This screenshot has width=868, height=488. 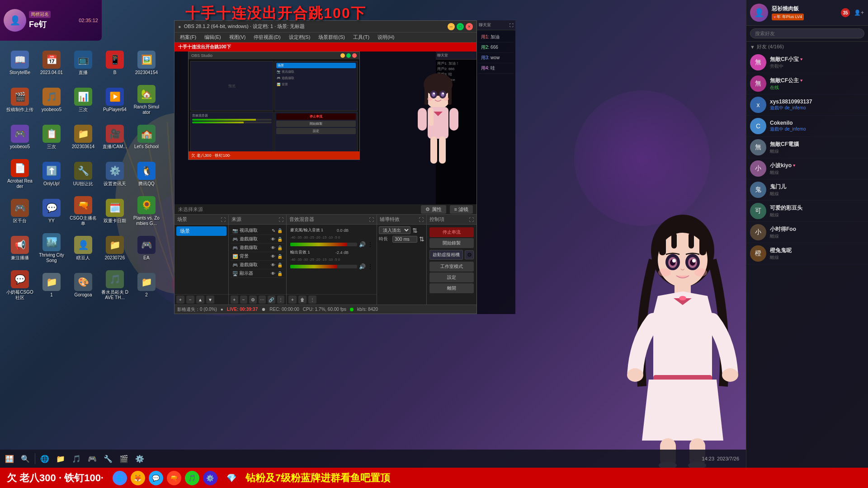 I want to click on desktop-icon-11: 📋 三次, so click(x=52, y=137).